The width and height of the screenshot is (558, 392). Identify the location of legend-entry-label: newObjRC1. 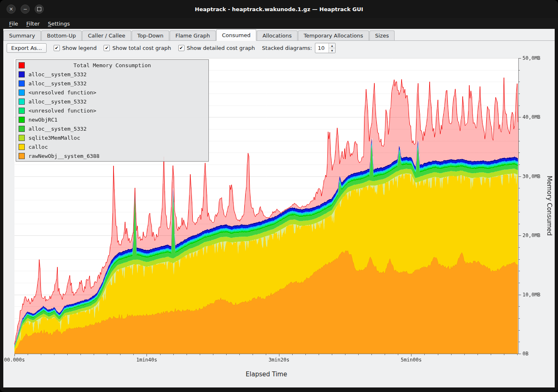
(43, 120).